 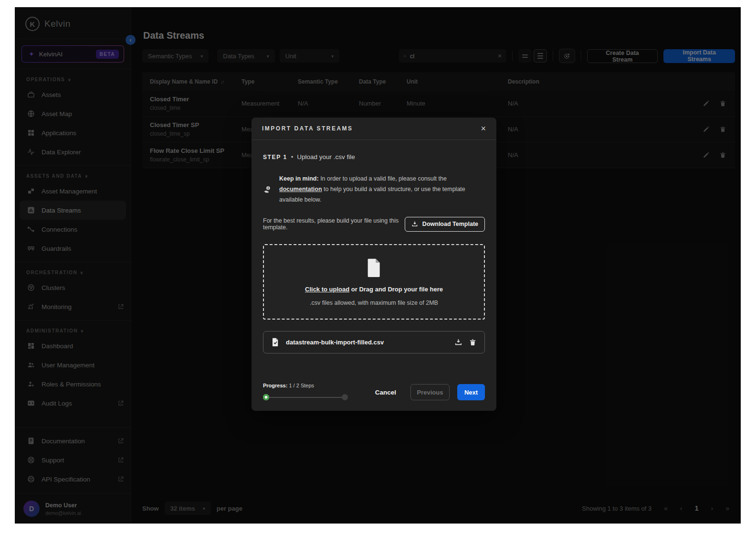 I want to click on file-check-icon, so click(x=275, y=342).